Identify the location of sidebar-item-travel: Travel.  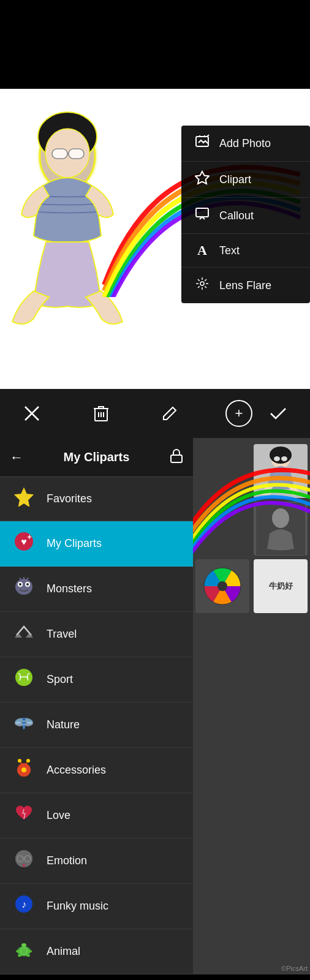
(97, 635).